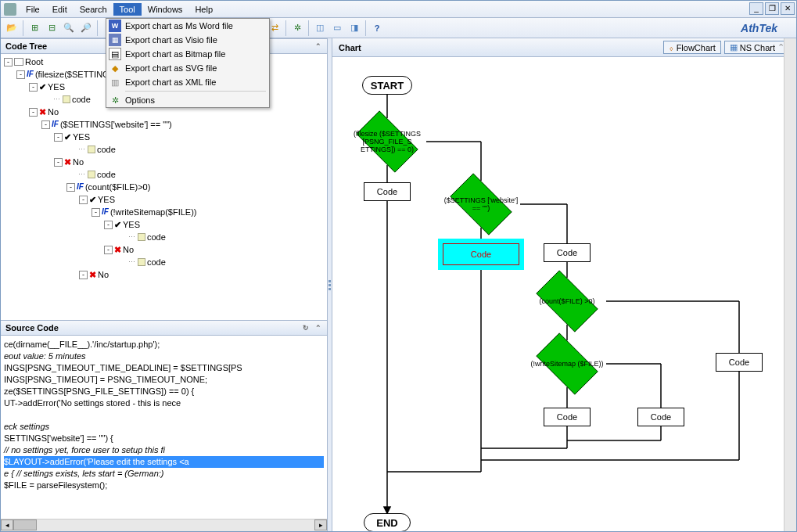 The height and width of the screenshot is (532, 797). I want to click on export-visio: ▦Export chart as Visio file, so click(188, 40).